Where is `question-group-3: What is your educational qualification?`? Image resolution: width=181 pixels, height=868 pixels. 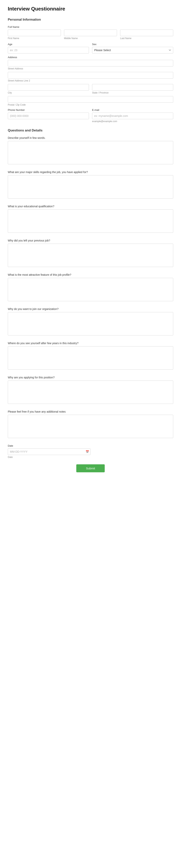
question-group-3: What is your educational qualification? is located at coordinates (90, 219).